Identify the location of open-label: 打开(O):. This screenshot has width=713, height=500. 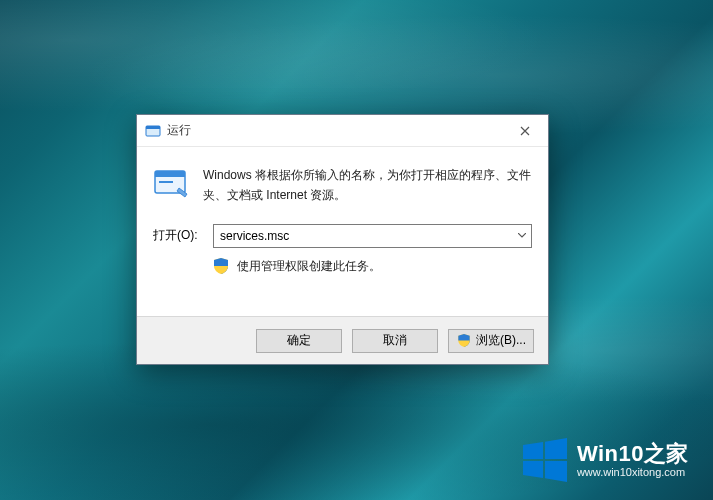
(179, 236).